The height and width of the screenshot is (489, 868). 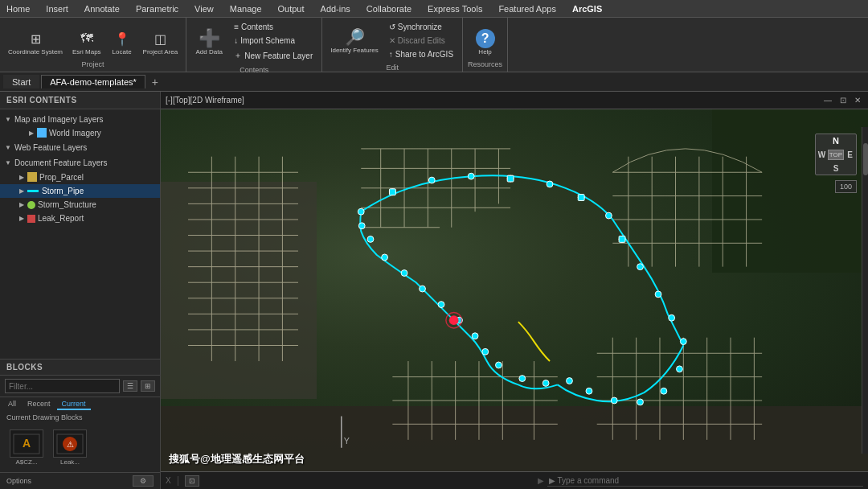 What do you see at coordinates (392, 40) in the screenshot?
I see `discard-icon: ✕` at bounding box center [392, 40].